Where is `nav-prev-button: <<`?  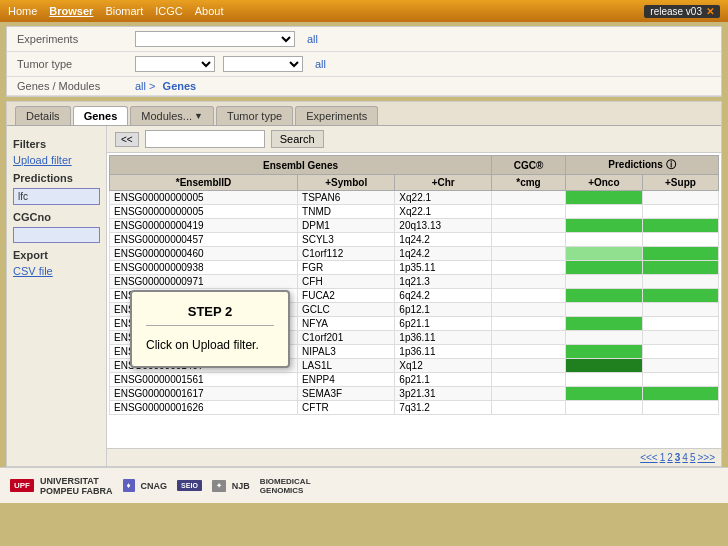 nav-prev-button: << is located at coordinates (127, 140).